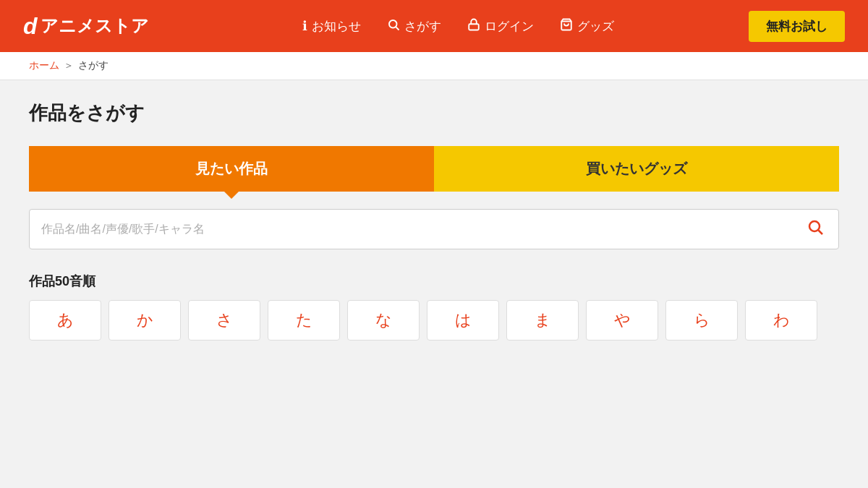 This screenshot has height=488, width=868. I want to click on tab-watch: 見たい作品, so click(231, 169).